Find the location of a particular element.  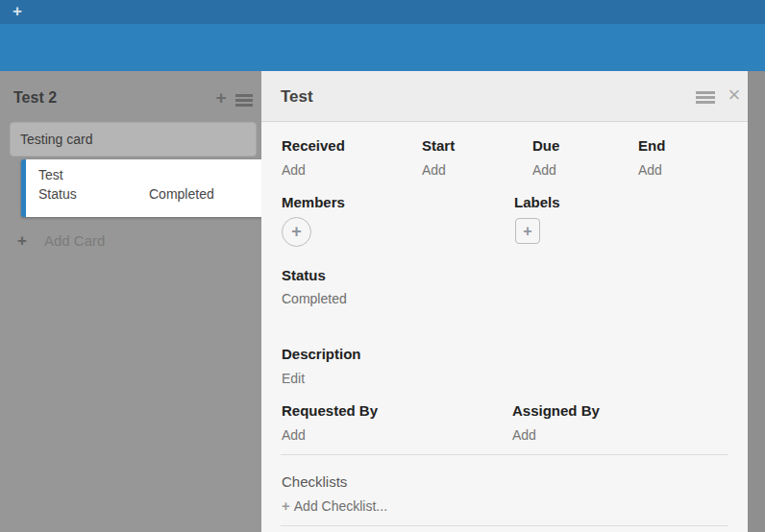

description-edit-link: Edit is located at coordinates (293, 378).